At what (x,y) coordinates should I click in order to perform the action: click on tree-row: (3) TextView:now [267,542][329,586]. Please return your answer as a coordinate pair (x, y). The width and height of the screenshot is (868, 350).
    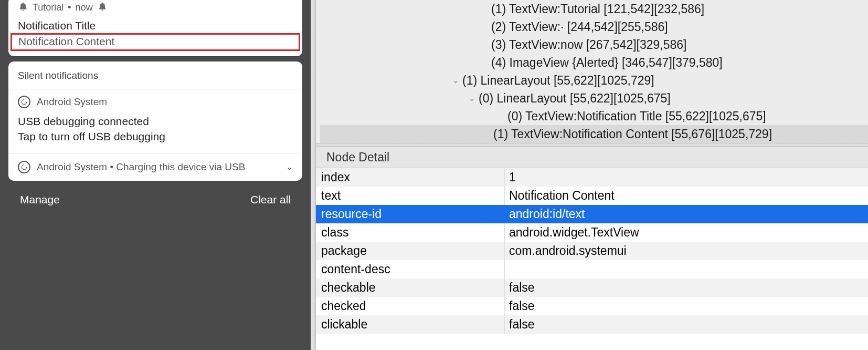
    Looking at the image, I should click on (594, 45).